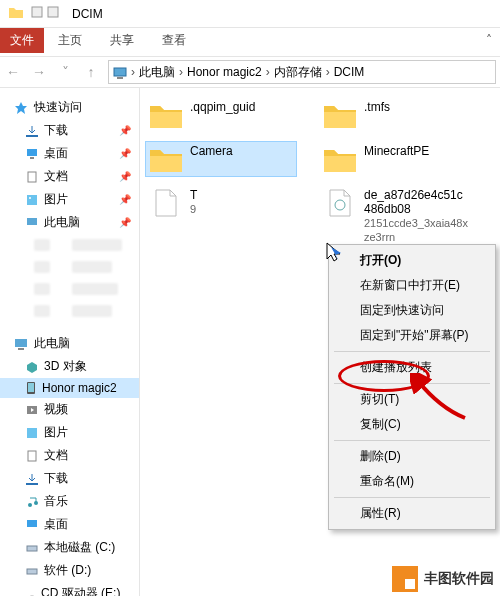 The width and height of the screenshot is (500, 598). Describe the element at coordinates (70, 344) in the screenshot. I see `sidebar-this-pc: 此电脑` at that location.